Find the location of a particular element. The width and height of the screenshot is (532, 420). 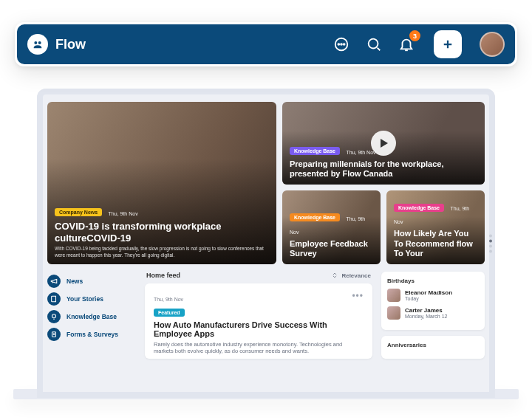

sidebar-item-kb: Knowledge Base is located at coordinates (92, 317).